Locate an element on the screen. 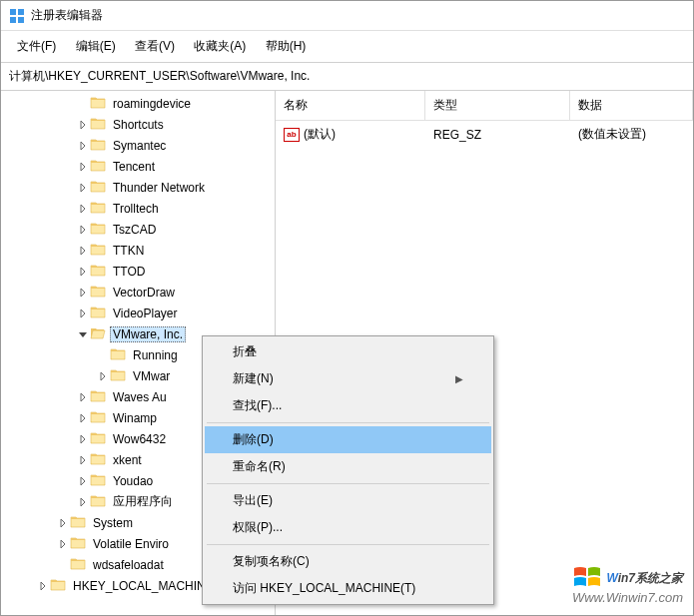 The image size is (694, 616). regedit-icon is located at coordinates (17, 16).